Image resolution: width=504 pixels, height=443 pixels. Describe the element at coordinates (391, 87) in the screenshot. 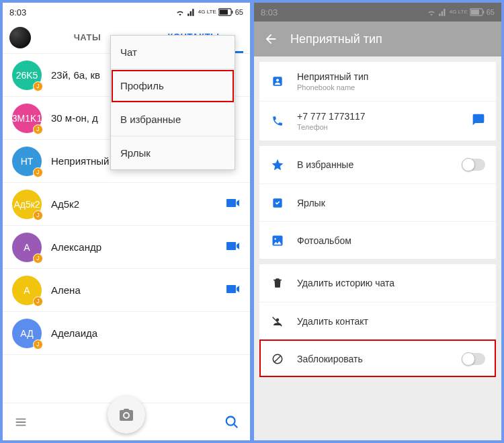

I see `contact-sub: Phonebook name` at that location.